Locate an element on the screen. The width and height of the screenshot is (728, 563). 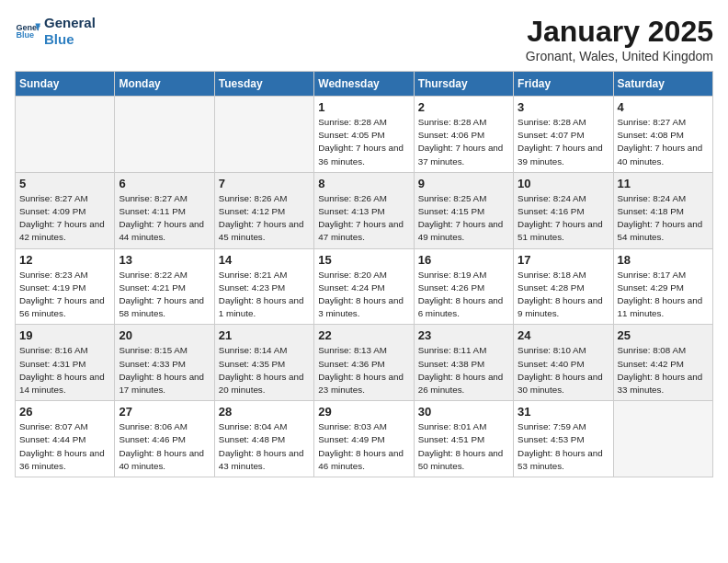
calendar-cell: 2Sunrise: 8:28 AMSunset: 4:06 PMDaylight… is located at coordinates (463, 134).